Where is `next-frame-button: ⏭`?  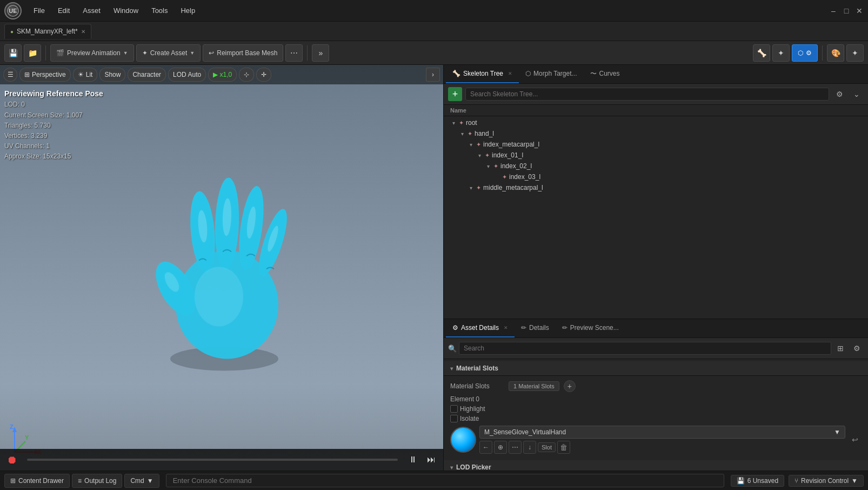 next-frame-button: ⏭ is located at coordinates (431, 460).